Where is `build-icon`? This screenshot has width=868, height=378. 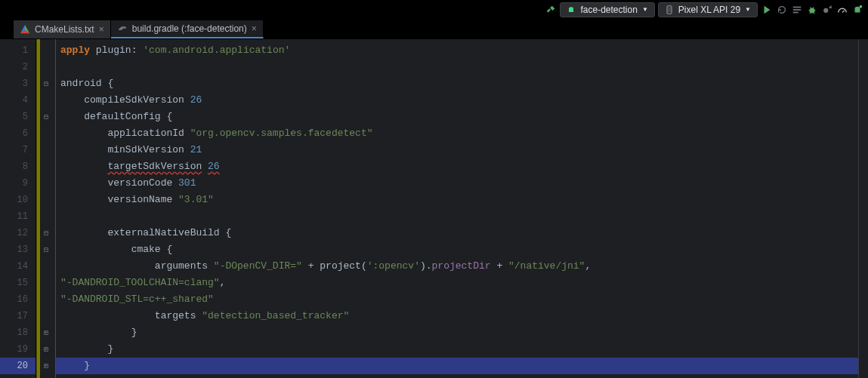 build-icon is located at coordinates (551, 10).